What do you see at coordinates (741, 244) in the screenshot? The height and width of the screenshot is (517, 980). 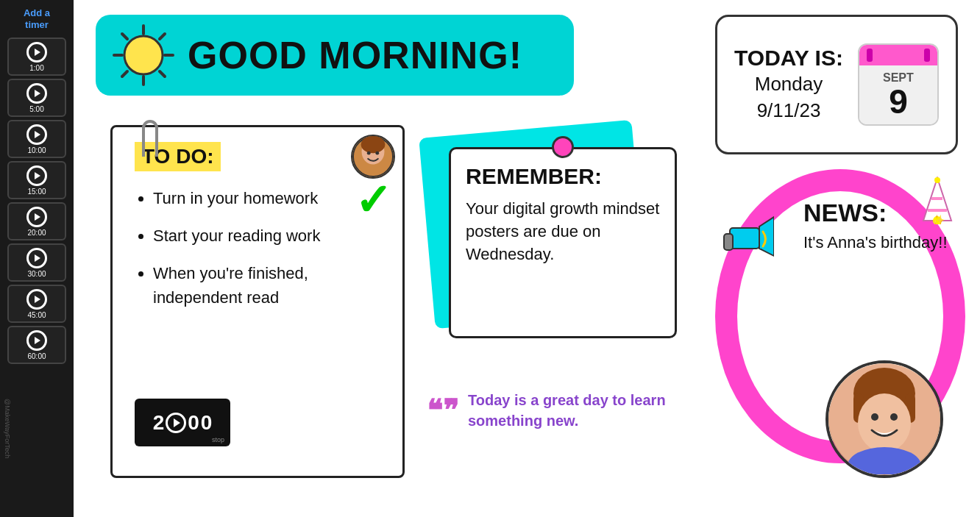 I see `megaphone-icon` at bounding box center [741, 244].